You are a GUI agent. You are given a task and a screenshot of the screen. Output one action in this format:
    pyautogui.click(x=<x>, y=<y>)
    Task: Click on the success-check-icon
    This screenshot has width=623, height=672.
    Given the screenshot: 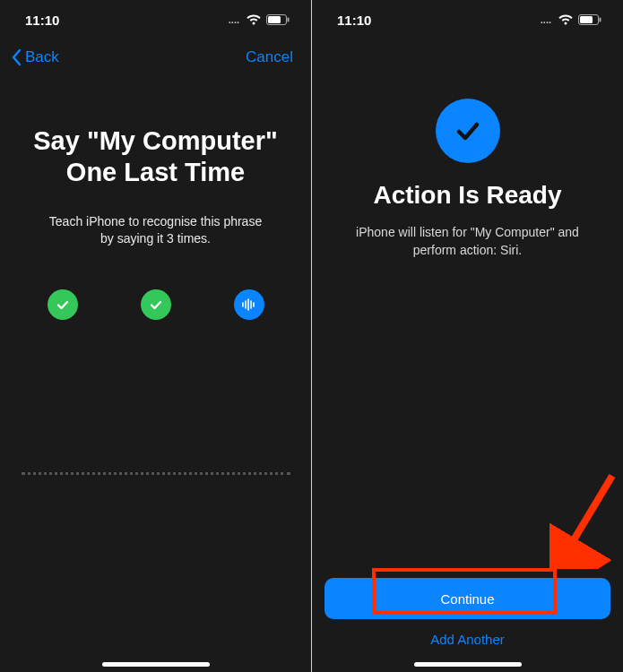 What is the action you would take?
    pyautogui.click(x=468, y=131)
    